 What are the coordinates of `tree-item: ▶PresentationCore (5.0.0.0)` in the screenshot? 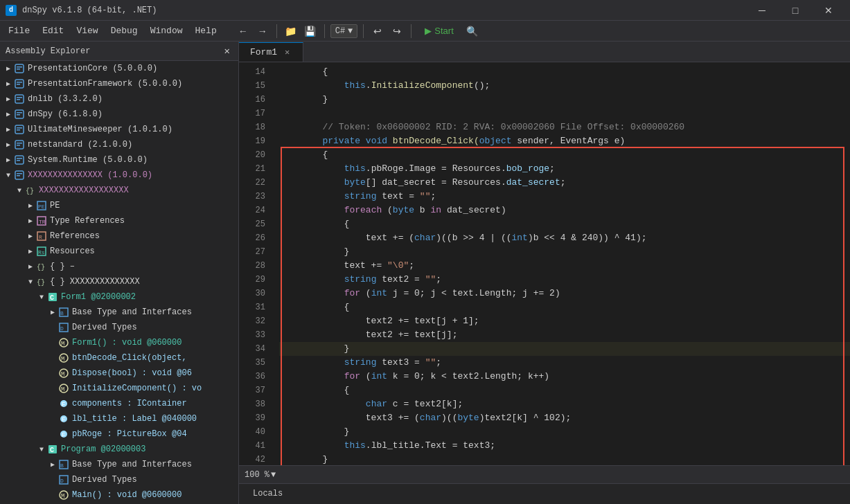 It's located at (119, 69).